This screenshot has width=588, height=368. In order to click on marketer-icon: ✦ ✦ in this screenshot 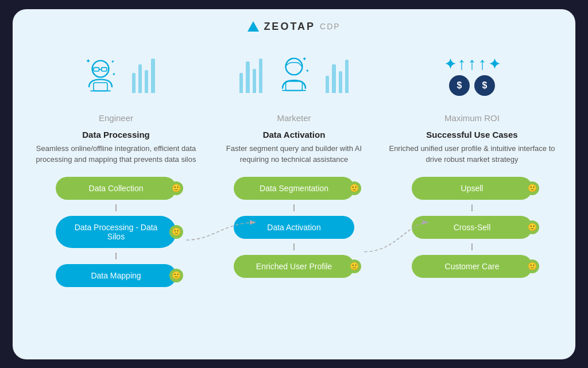, I will do `click(294, 76)`.